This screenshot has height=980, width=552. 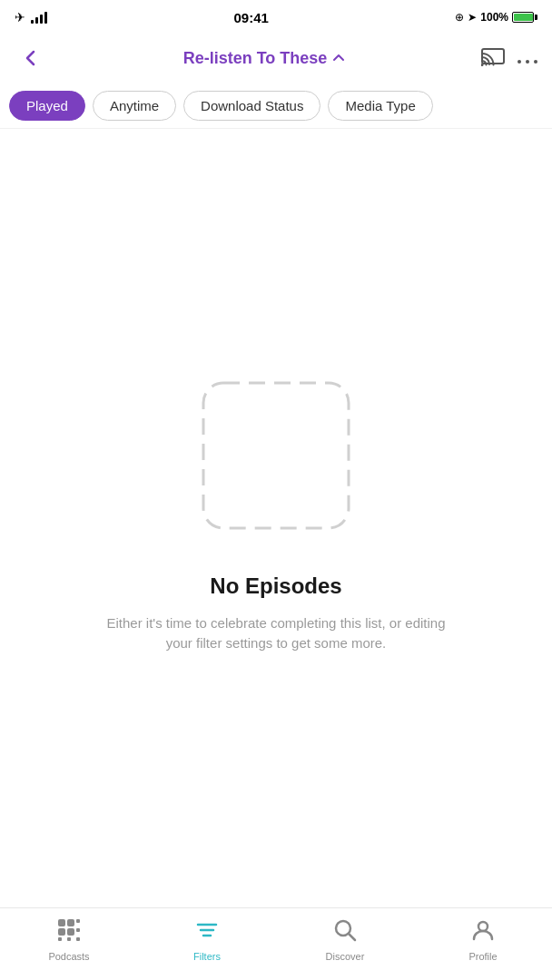 I want to click on header-actions, so click(x=509, y=58).